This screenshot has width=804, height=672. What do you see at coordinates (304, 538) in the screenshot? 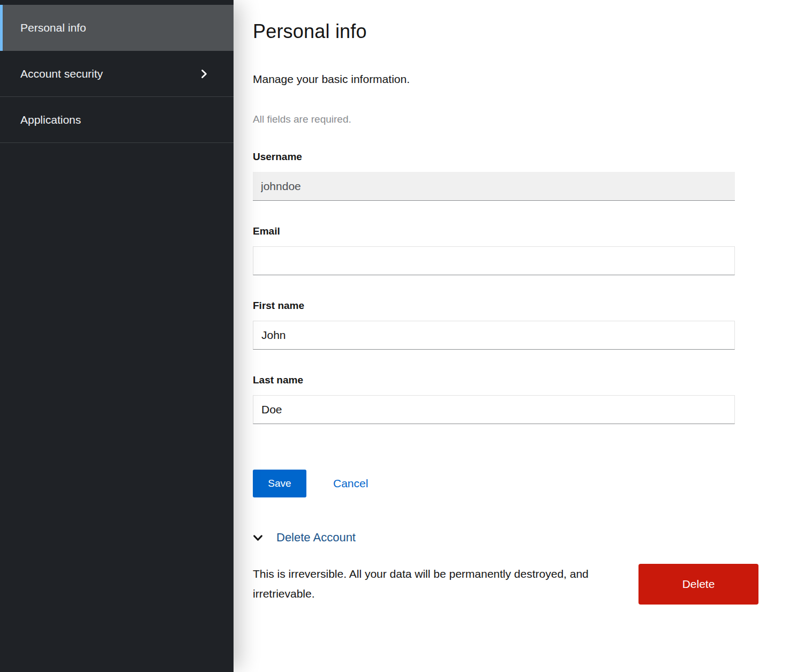
I see `delete-account-toggle: Delete Account` at bounding box center [304, 538].